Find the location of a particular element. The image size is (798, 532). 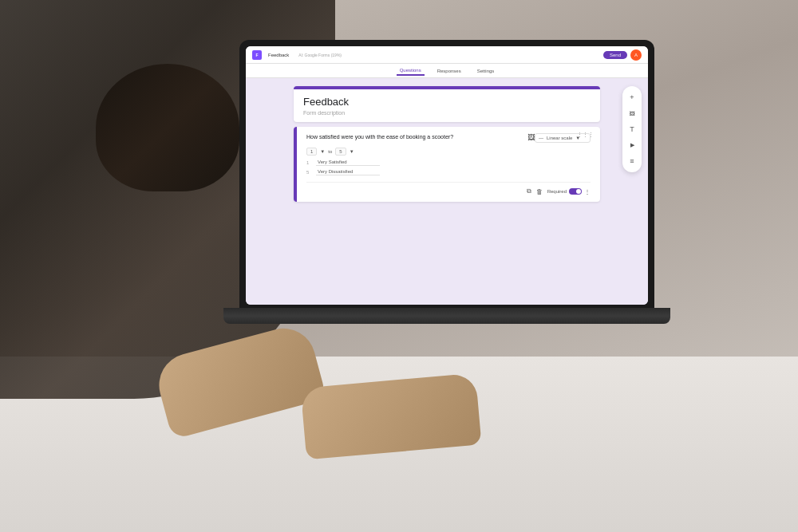

question-card-footer: ⧉ 🗑 Required ⋮ is located at coordinates (448, 188).